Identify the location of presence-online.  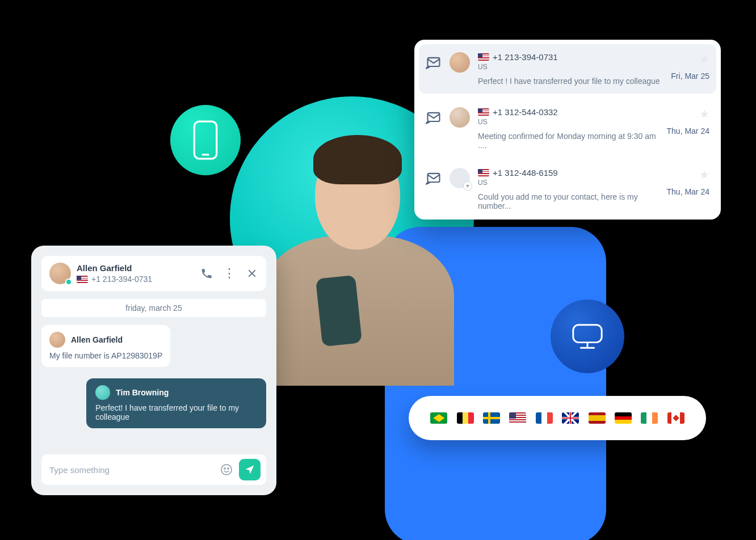
(69, 282).